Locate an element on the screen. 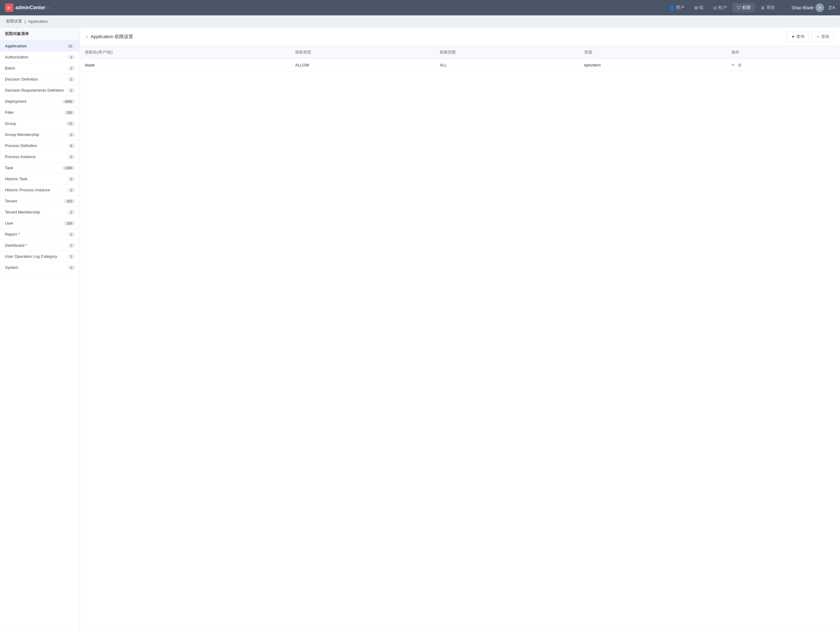  sidebar-item-report-label: Report * is located at coordinates (12, 234).